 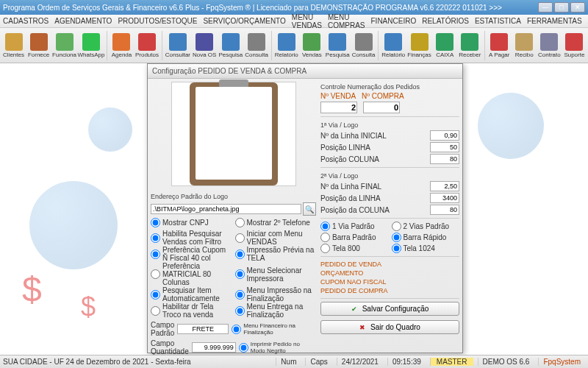 What do you see at coordinates (562, 7) in the screenshot?
I see `maximize-button: □` at bounding box center [562, 7].